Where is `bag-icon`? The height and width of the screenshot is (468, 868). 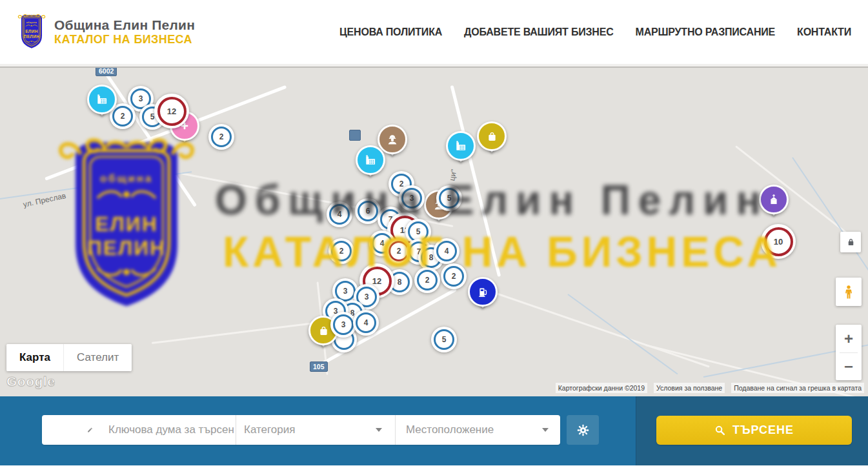
bag-icon is located at coordinates (492, 136).